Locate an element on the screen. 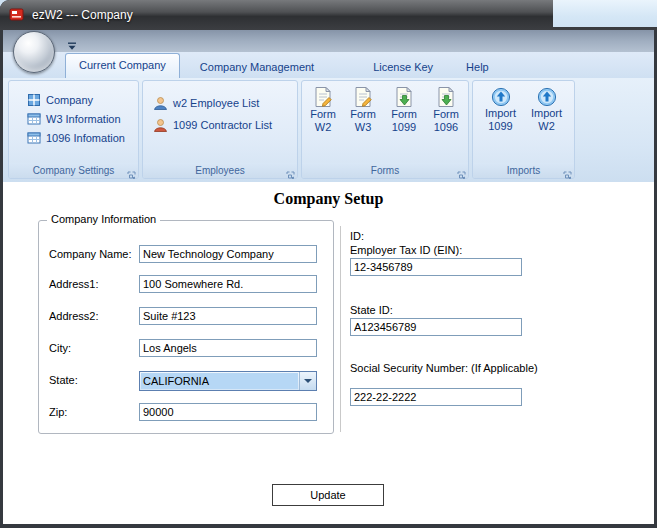 The image size is (657, 528). id-section-title: ID: is located at coordinates (357, 236).